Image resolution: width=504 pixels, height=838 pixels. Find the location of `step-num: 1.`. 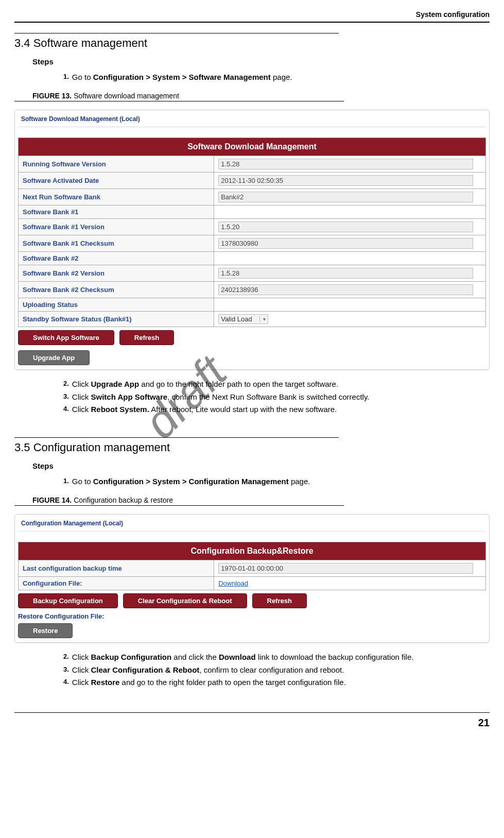

step-num: 1. is located at coordinates (66, 77).